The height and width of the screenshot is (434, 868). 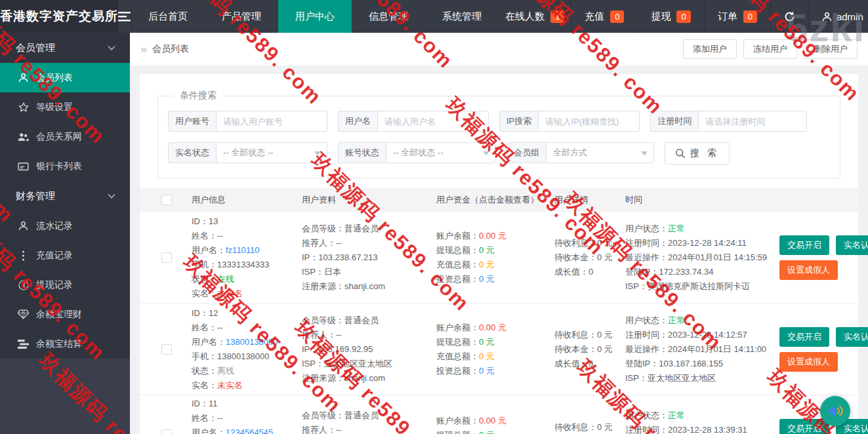 I want to click on field-line: ID：13, so click(x=247, y=222).